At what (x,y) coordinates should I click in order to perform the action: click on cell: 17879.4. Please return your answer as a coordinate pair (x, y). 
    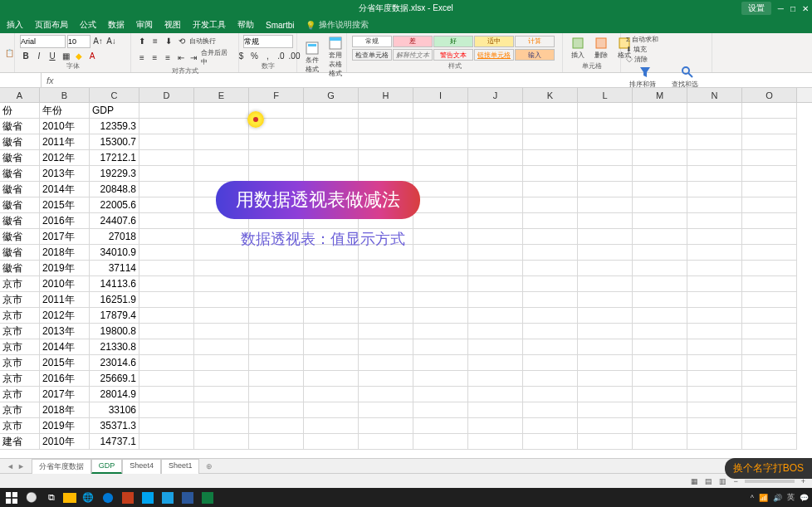
    Looking at the image, I should click on (115, 315).